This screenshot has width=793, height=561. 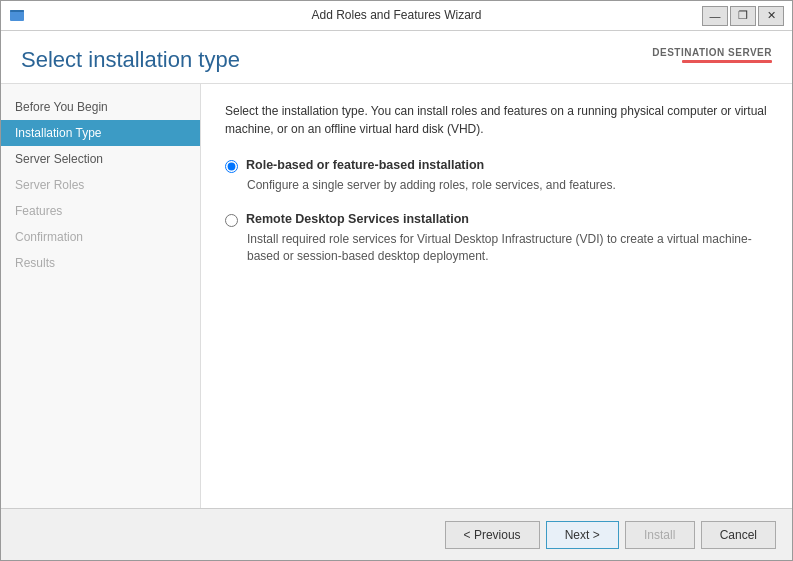 I want to click on option-role-based: Role-based or feature-based installation…, so click(x=496, y=176).